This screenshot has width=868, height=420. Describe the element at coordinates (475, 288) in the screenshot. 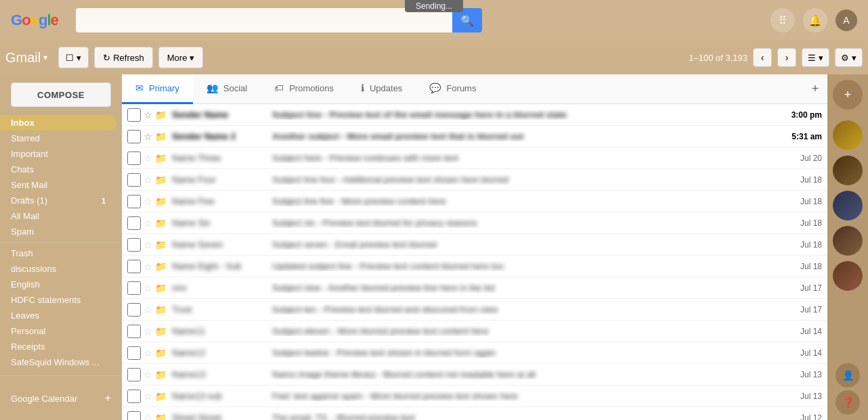

I see `table-row: ☆ 📁 nnn Subject nine - Another blurred p…` at that location.